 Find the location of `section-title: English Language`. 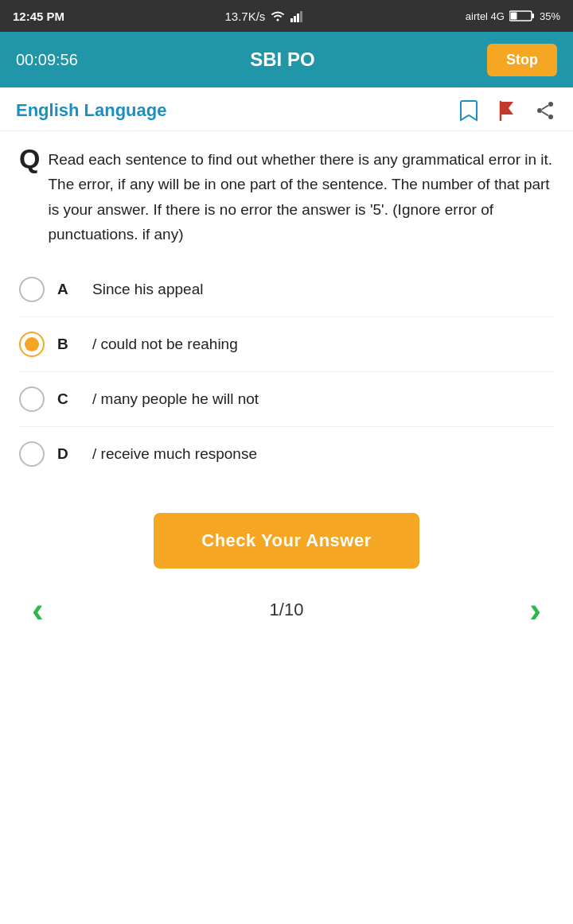

section-title: English Language is located at coordinates (91, 111).